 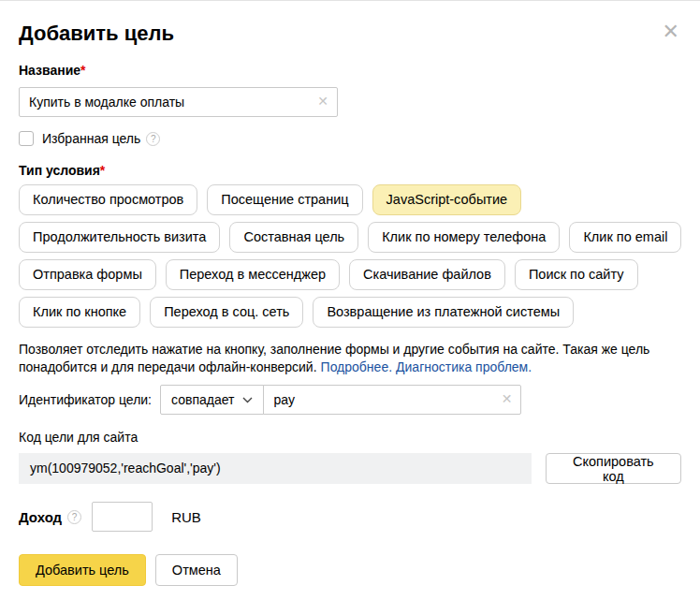 What do you see at coordinates (92, 139) in the screenshot?
I see `favorite-label: Избранная цель` at bounding box center [92, 139].